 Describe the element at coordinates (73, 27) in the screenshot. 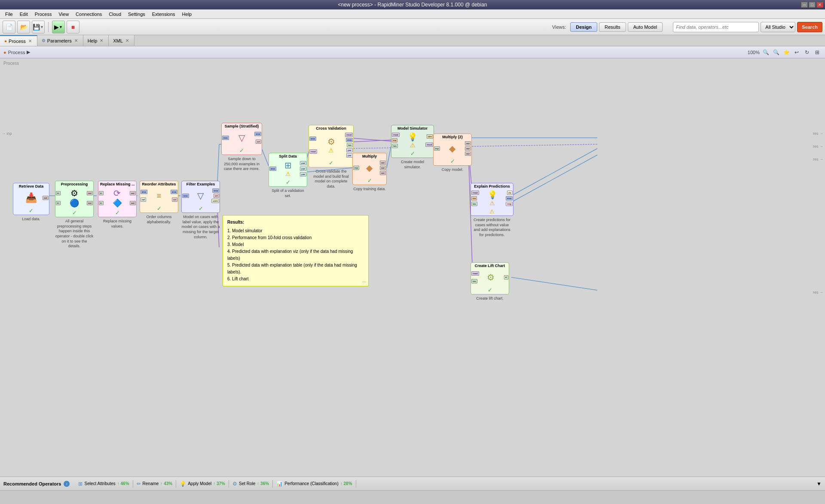

I see `stop-button: ■` at that location.